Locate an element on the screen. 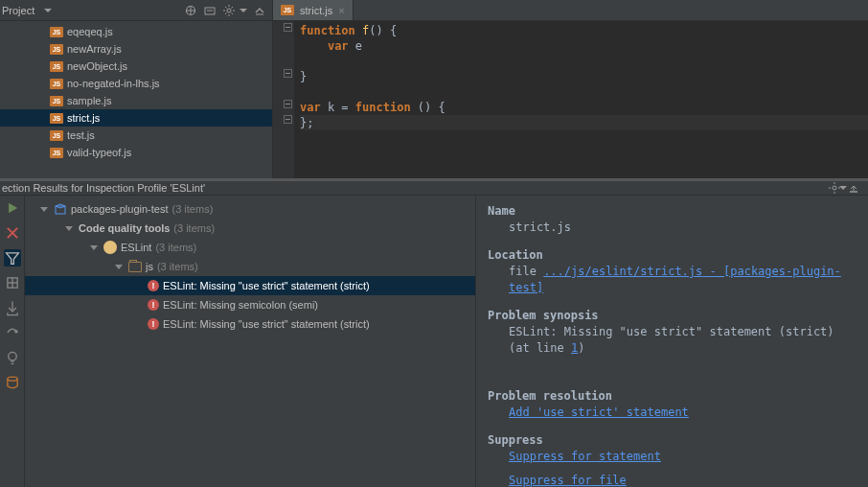 This screenshot has height=487, width=868. detail-suppress-heading: Suppress is located at coordinates (673, 441).